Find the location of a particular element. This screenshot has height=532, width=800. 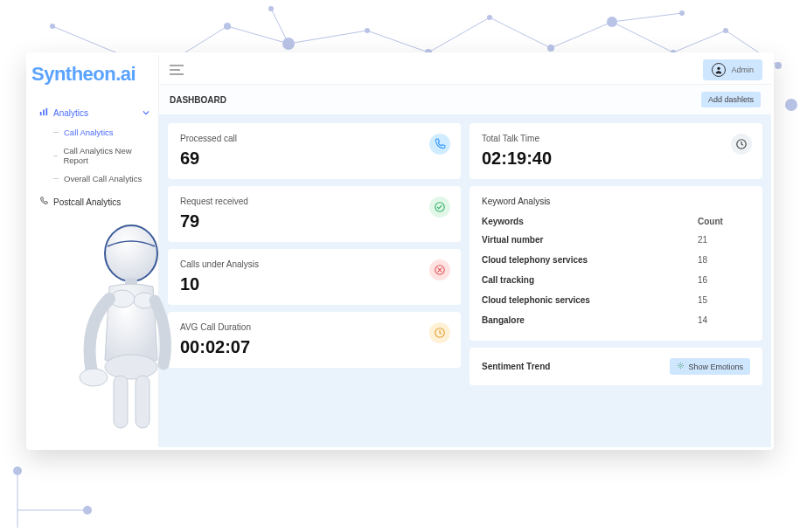

bar-chart-icon is located at coordinates (44, 113).